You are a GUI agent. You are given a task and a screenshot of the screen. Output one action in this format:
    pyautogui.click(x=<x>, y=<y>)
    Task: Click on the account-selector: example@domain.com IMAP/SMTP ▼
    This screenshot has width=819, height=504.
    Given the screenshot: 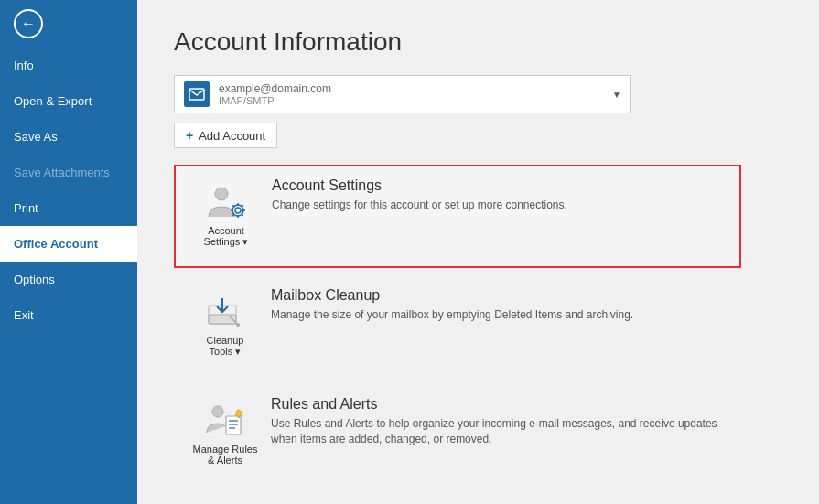 What is the action you would take?
    pyautogui.click(x=403, y=94)
    